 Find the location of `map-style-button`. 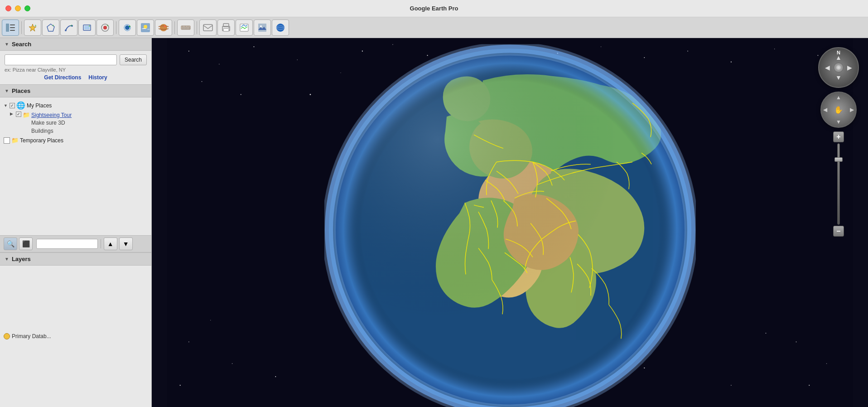

map-style-button is located at coordinates (280, 28).